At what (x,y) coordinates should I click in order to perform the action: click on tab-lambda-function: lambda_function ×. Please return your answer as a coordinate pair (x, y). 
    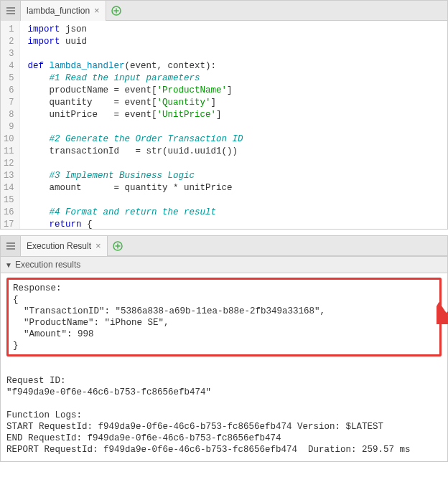
    Looking at the image, I should click on (63, 11).